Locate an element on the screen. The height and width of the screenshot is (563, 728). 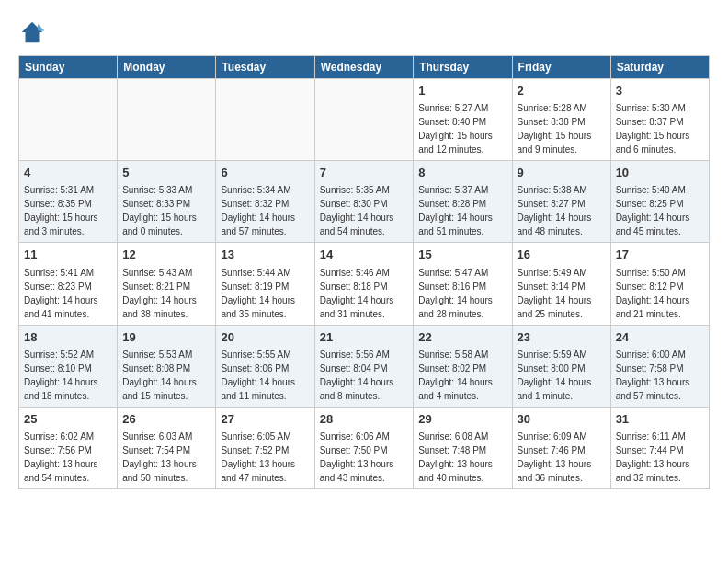
day-number: 8 is located at coordinates (462, 173).